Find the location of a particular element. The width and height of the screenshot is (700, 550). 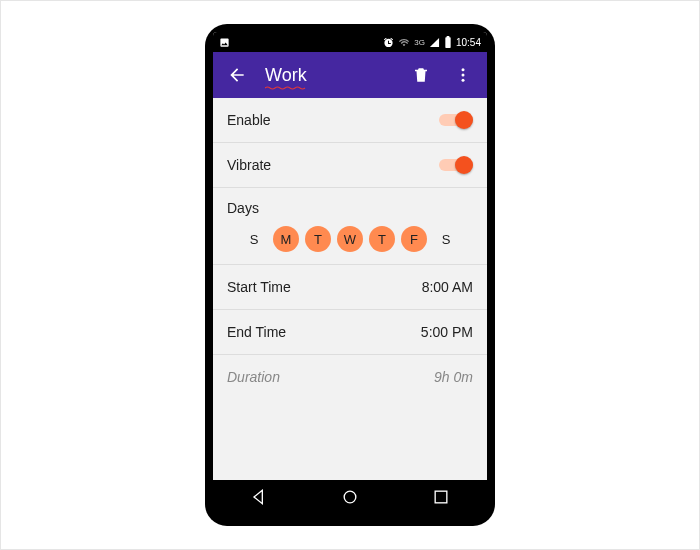

enable-row: Enable is located at coordinates (350, 120).